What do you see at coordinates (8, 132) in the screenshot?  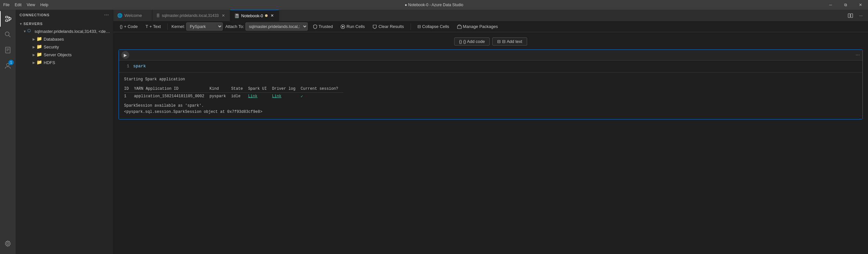 I see `activity-bar: 1` at bounding box center [8, 132].